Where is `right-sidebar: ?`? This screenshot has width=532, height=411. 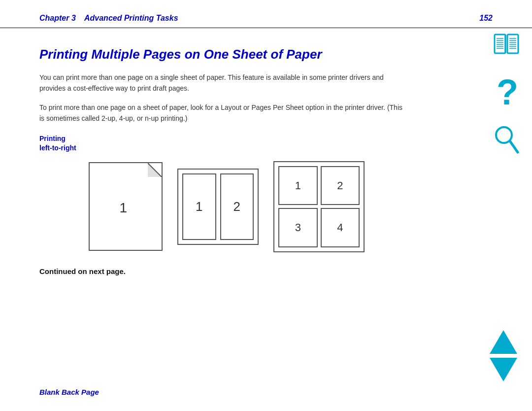 right-sidebar: ? is located at coordinates (506, 94).